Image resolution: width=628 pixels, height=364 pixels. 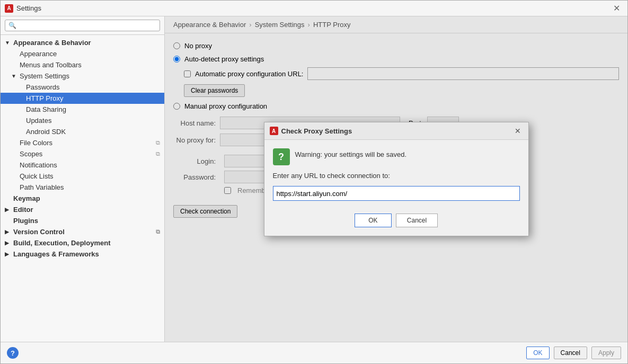 What do you see at coordinates (83, 154) in the screenshot?
I see `sidebar-item-scopes: Scopes ⧉` at bounding box center [83, 154].